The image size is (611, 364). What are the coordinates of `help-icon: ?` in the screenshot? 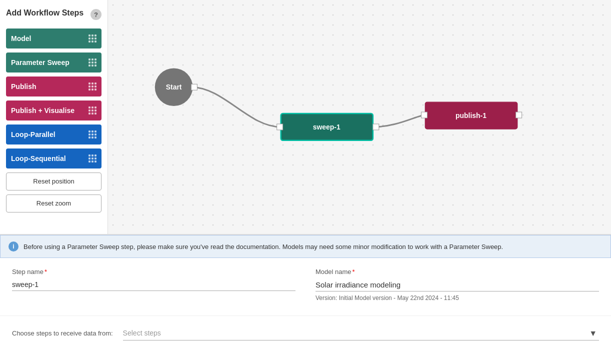 It's located at (96, 14).